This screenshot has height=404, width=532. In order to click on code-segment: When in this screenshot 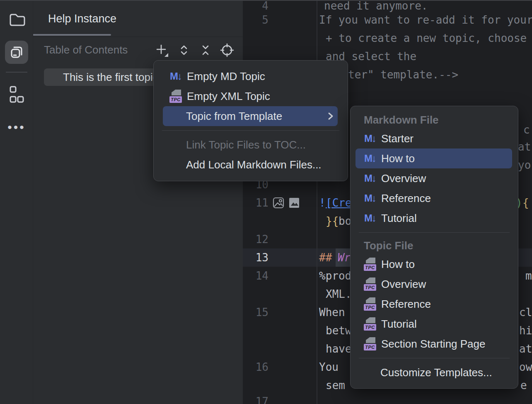, I will do `click(332, 312)`.